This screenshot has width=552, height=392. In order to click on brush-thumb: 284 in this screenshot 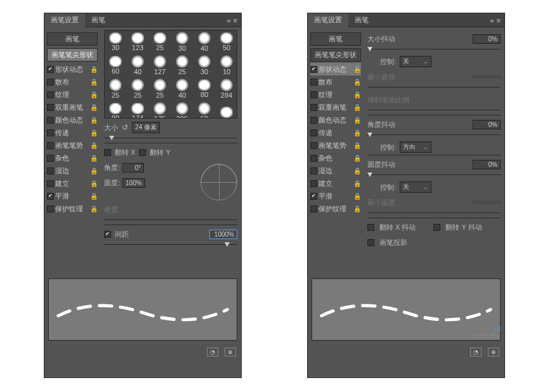, I will do `click(227, 89)`.